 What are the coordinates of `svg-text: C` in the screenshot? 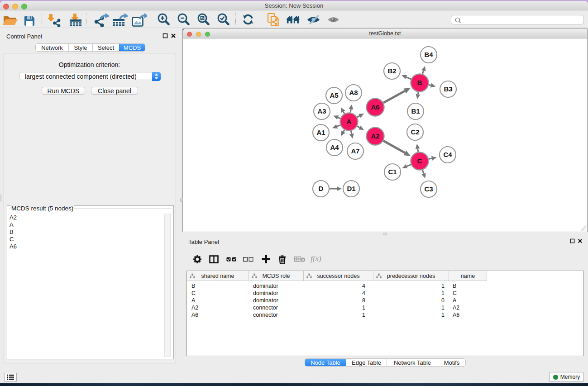 It's located at (420, 161).